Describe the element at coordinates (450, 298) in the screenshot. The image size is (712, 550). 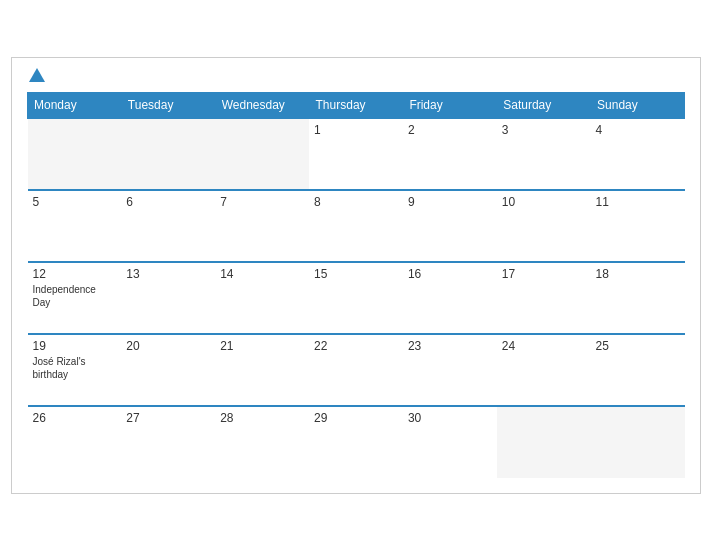
I see `calendar-cell: 16` at that location.